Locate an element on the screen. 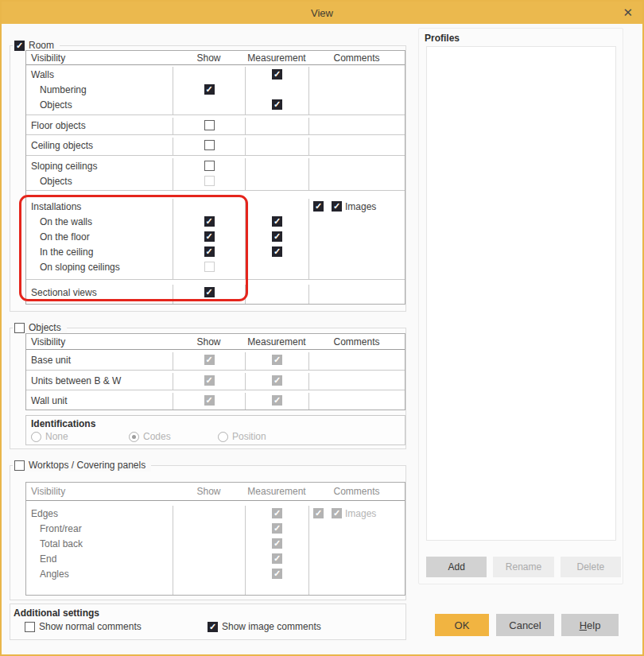  on-the-walls-show-checkbox is located at coordinates (210, 221).